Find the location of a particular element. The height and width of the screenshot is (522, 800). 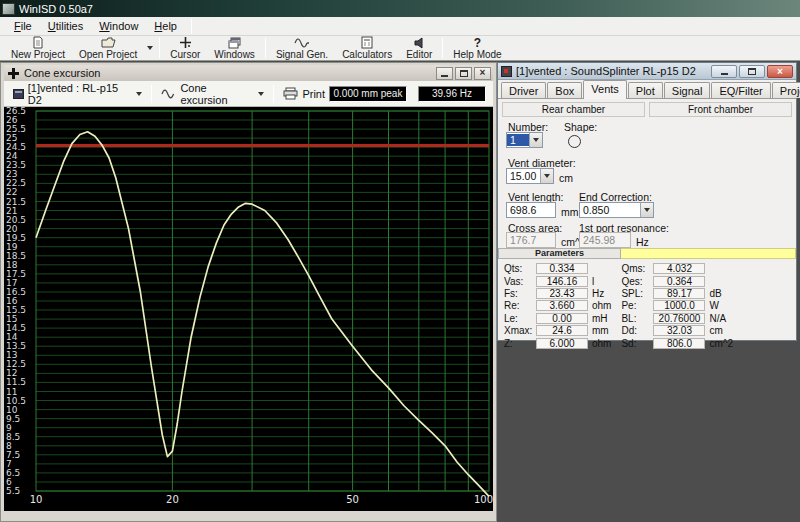

port-resonance-value: 245.98 is located at coordinates (605, 240).